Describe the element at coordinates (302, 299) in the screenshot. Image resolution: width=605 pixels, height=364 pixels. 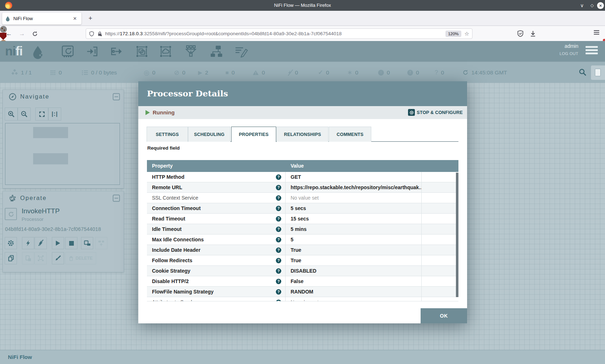
I see `property-row: Attributes to Send?No value set` at that location.